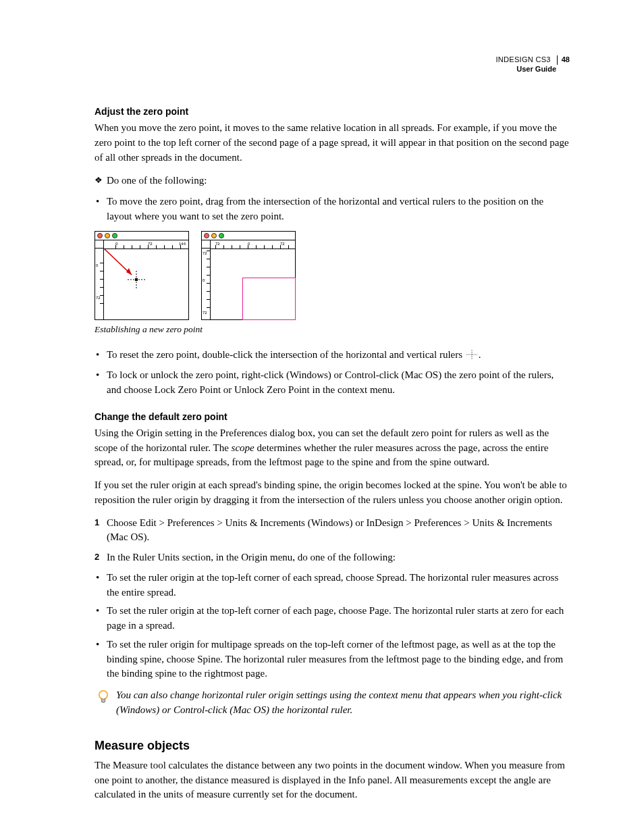 Image resolution: width=644 pixels, height=834 pixels. Describe the element at coordinates (332, 209) in the screenshot. I see `bullet-move-zero-point: To move the zero point, drag from the in…` at that location.